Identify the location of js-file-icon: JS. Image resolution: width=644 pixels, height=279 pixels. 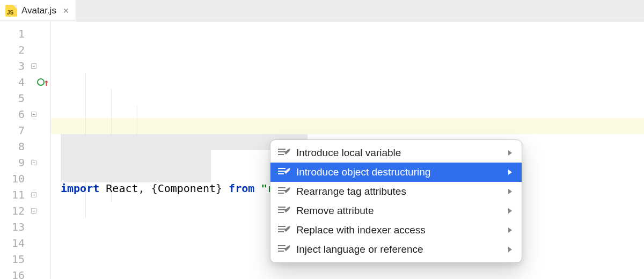
(11, 11).